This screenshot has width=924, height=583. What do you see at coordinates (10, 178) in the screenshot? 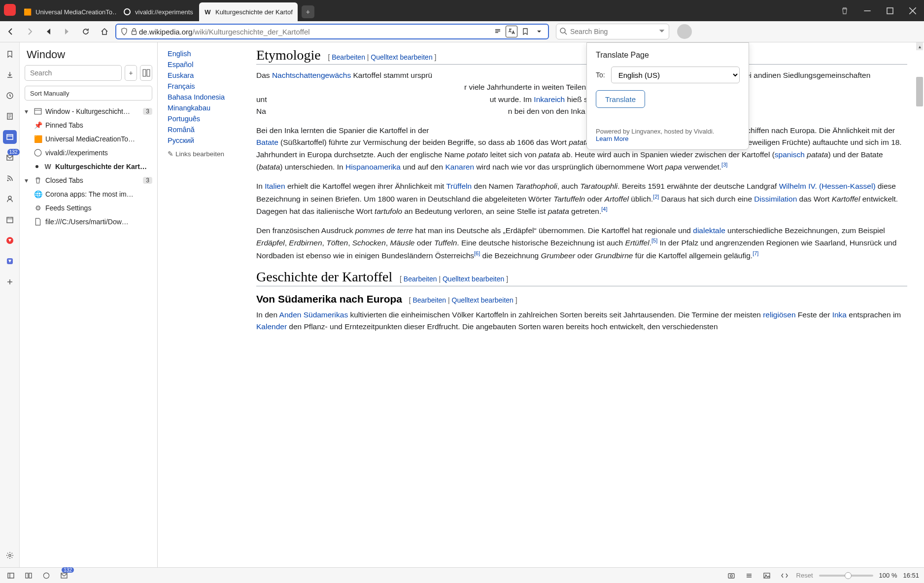
I see `feeds-panel-icon` at bounding box center [10, 178].